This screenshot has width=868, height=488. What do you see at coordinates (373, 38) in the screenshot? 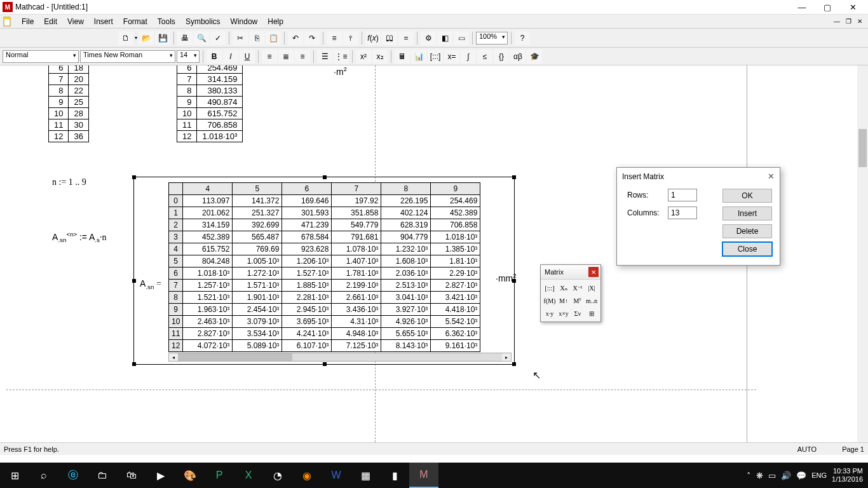
I see `function-button: f(x)` at bounding box center [373, 38].